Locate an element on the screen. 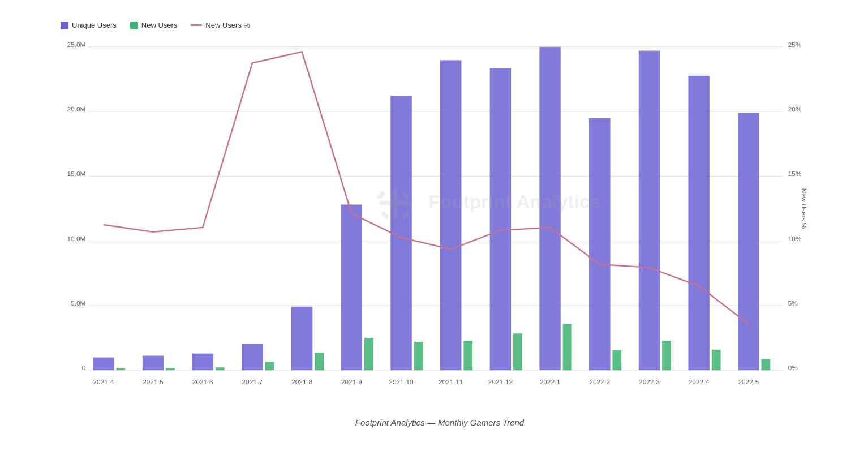  legend-new-users: New Users is located at coordinates (154, 25).